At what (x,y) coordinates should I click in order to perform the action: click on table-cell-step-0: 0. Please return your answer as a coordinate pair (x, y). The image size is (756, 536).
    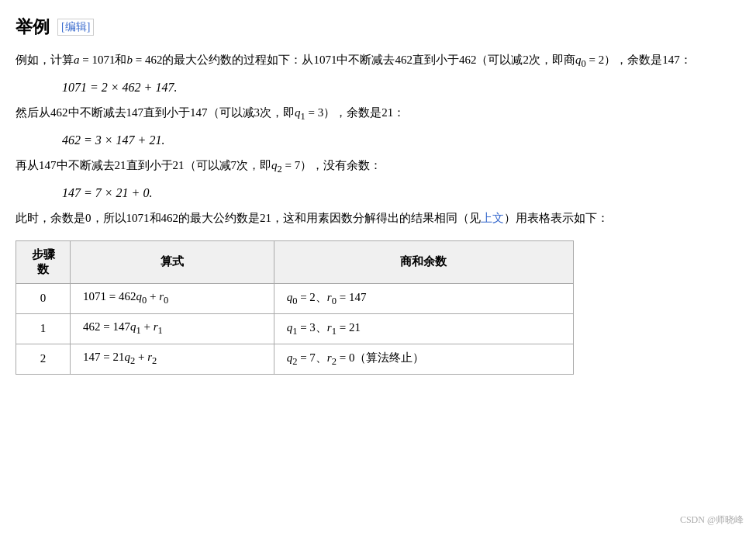
    Looking at the image, I should click on (43, 298).